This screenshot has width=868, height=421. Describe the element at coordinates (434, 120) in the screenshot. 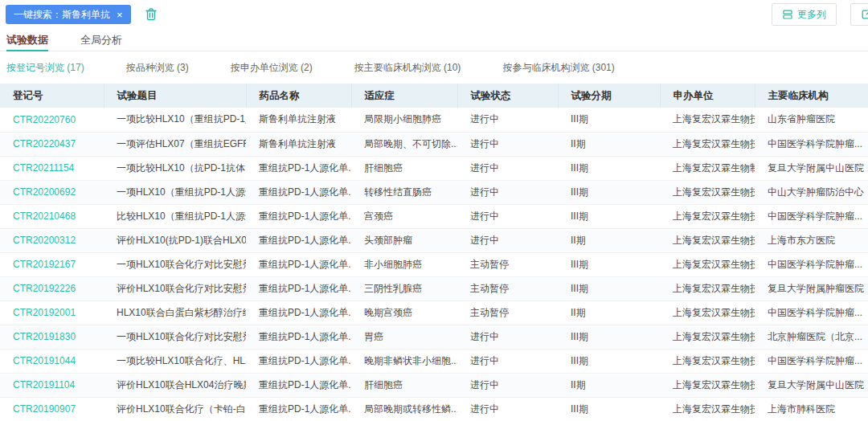

I see `table-row: CTR20220760 一项比较HLX10（重组抗PD-1人... 斯鲁利单抗注…` at that location.